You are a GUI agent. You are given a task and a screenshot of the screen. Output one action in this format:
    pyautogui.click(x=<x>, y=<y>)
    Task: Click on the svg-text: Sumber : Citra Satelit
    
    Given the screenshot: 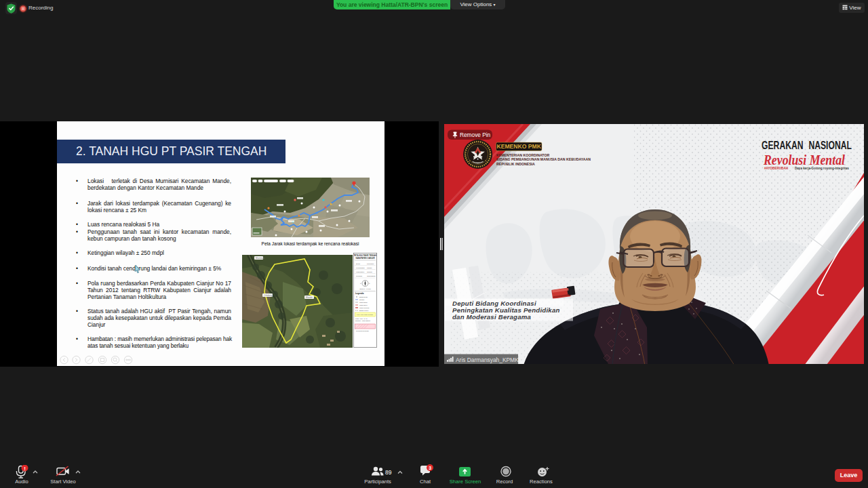 What is the action you would take?
    pyautogui.click(x=363, y=321)
    